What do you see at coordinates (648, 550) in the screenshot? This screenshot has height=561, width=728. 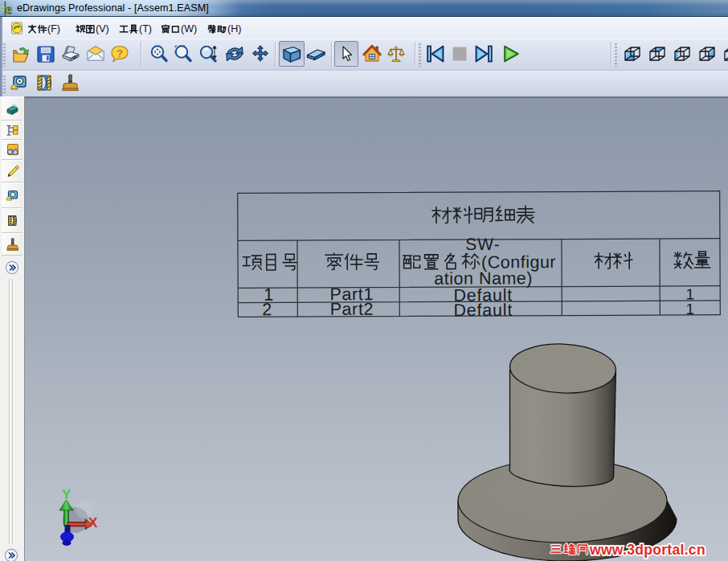 I see `svg-text: www.3dportal.cn` at bounding box center [648, 550].